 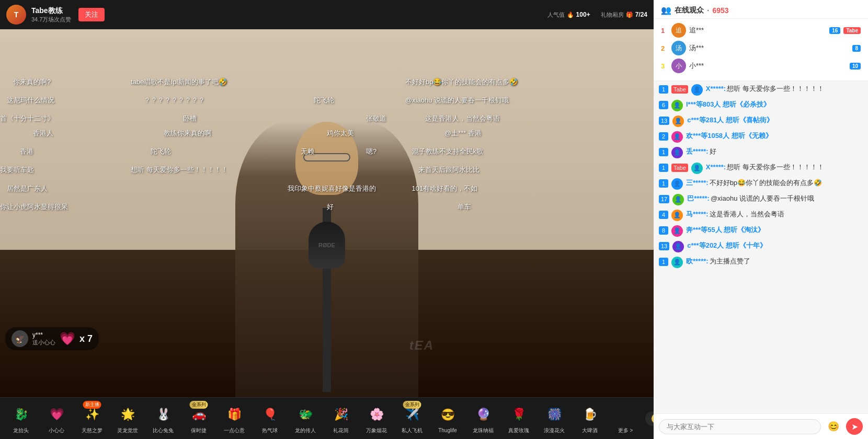 I want to click on gift-label: 热气球, so click(x=270, y=431).